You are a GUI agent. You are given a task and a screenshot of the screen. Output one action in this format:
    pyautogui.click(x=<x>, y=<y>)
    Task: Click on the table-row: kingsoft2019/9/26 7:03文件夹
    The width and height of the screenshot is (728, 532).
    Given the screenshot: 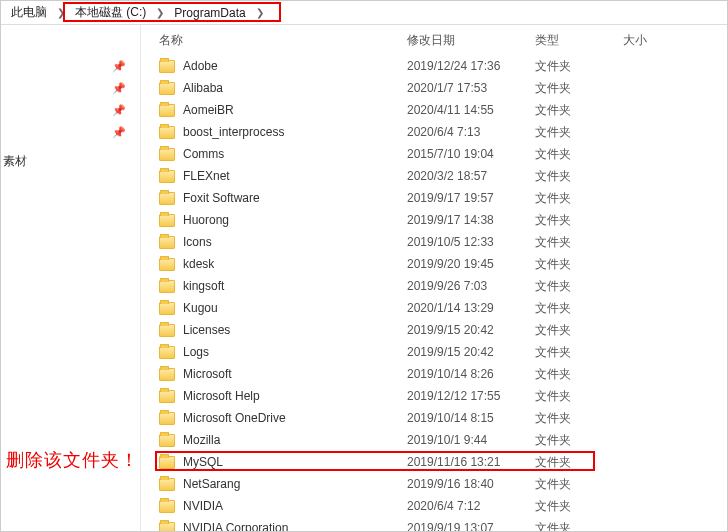 What is the action you would take?
    pyautogui.click(x=434, y=286)
    